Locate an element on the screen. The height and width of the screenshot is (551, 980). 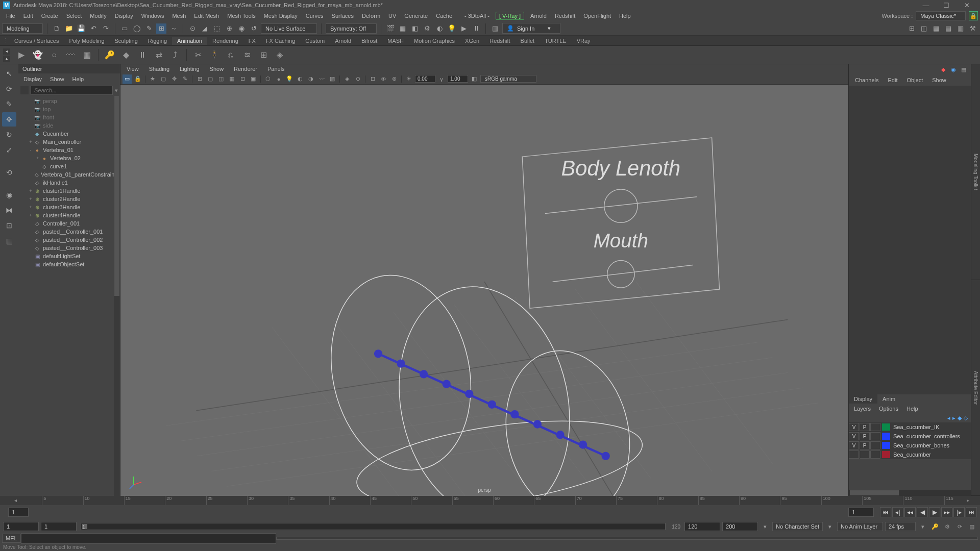
outliner-node-controller_001: ◇Controller_001 is located at coordinates (69, 223).